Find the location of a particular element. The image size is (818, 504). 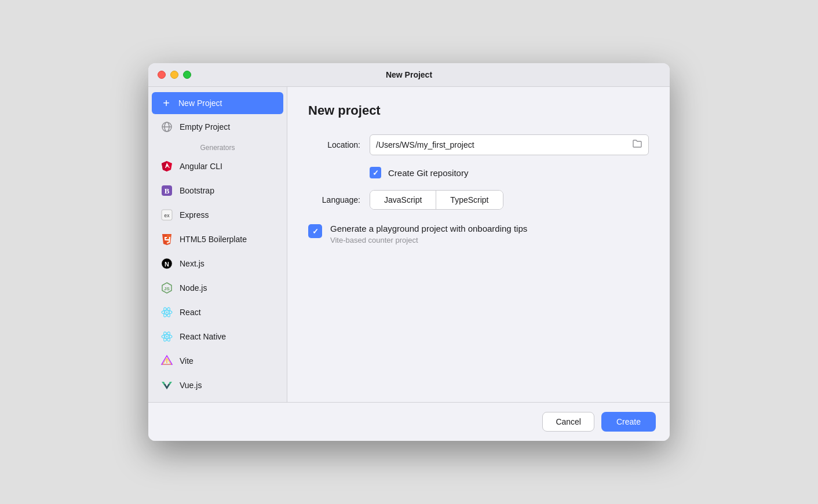

sidebar-item-nodejs: JS Node.js is located at coordinates (218, 288).